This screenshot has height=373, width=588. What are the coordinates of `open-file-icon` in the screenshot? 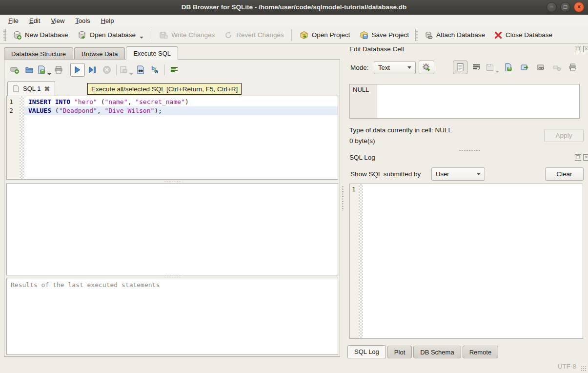 It's located at (29, 70).